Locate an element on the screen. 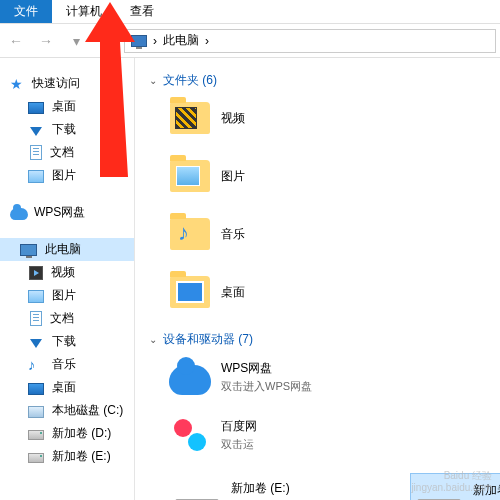 This screenshot has height=500, width=500. nav-up-icon: ↑ is located at coordinates (106, 41).